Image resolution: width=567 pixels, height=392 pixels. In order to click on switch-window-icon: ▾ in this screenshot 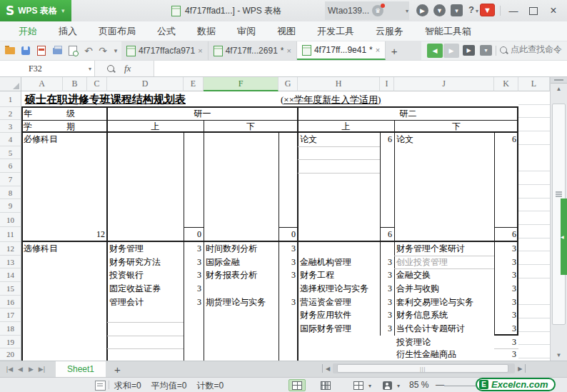, I will do `click(486, 50)`.